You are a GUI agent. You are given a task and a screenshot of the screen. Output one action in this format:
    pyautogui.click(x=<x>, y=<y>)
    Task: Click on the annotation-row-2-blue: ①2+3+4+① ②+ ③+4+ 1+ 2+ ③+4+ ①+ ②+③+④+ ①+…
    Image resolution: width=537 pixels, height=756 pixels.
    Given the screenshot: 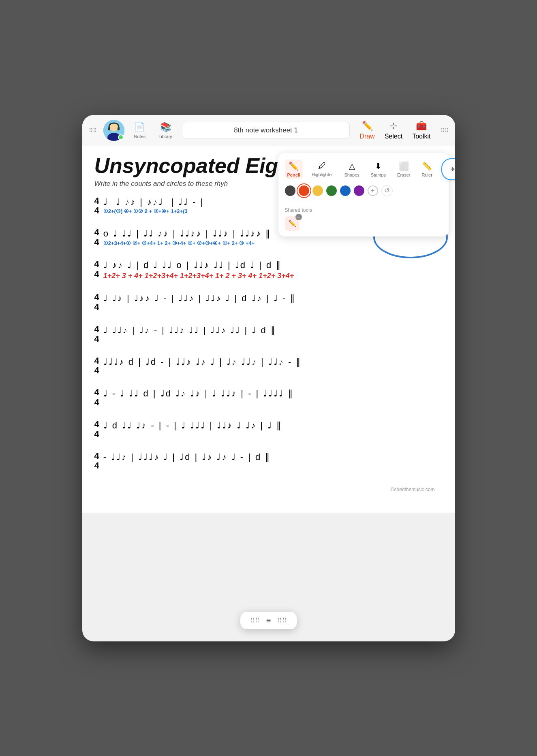 What is the action you would take?
    pyautogui.click(x=273, y=243)
    